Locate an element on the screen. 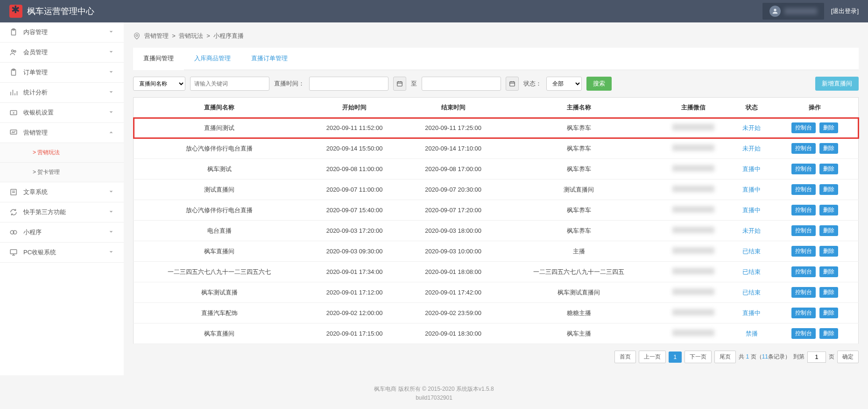  sidebar-item: ¥收银机设置 is located at coordinates (62, 113).